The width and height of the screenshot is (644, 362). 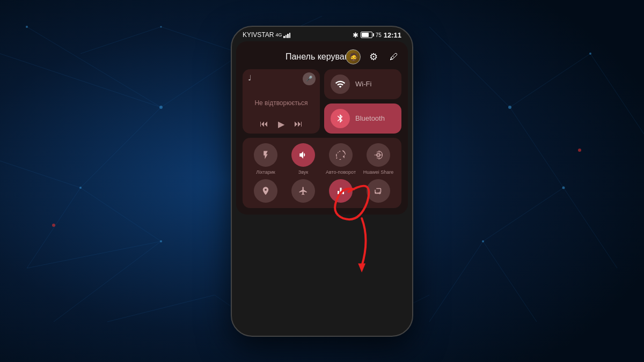 What do you see at coordinates (370, 118) in the screenshot?
I see `bluetooth-label: Bluetooth` at bounding box center [370, 118].